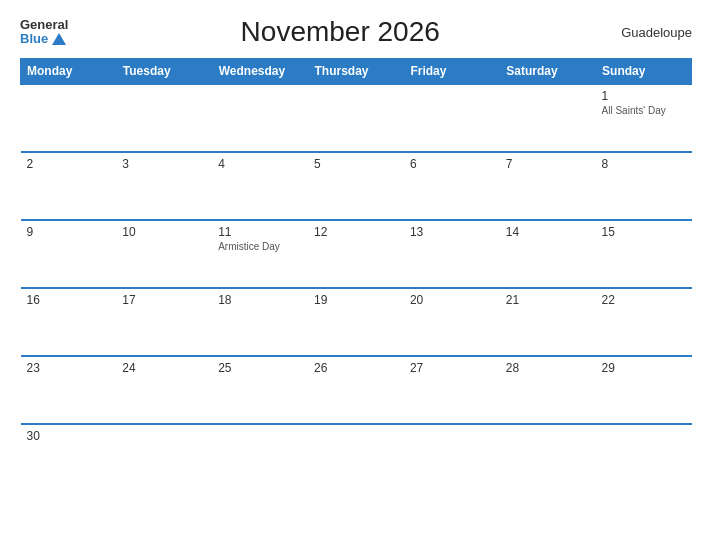  I want to click on calendar-cell: 22, so click(644, 322).